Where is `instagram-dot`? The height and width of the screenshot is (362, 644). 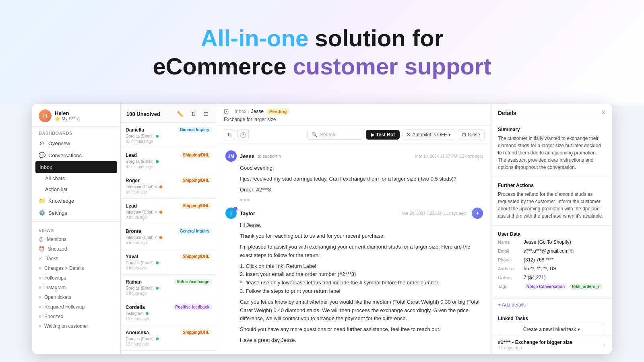 instagram-dot is located at coordinates (40, 288).